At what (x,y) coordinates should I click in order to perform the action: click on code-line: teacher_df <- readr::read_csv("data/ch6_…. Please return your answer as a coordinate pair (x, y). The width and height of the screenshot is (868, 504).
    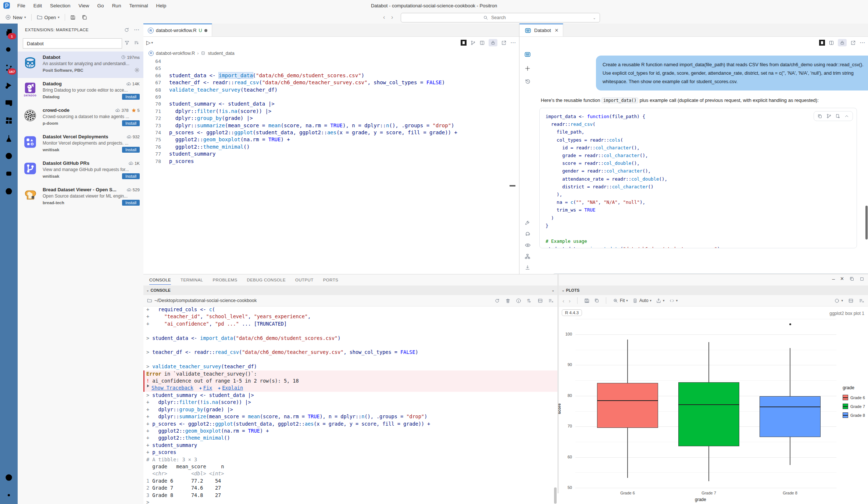
    Looking at the image, I should click on (307, 82).